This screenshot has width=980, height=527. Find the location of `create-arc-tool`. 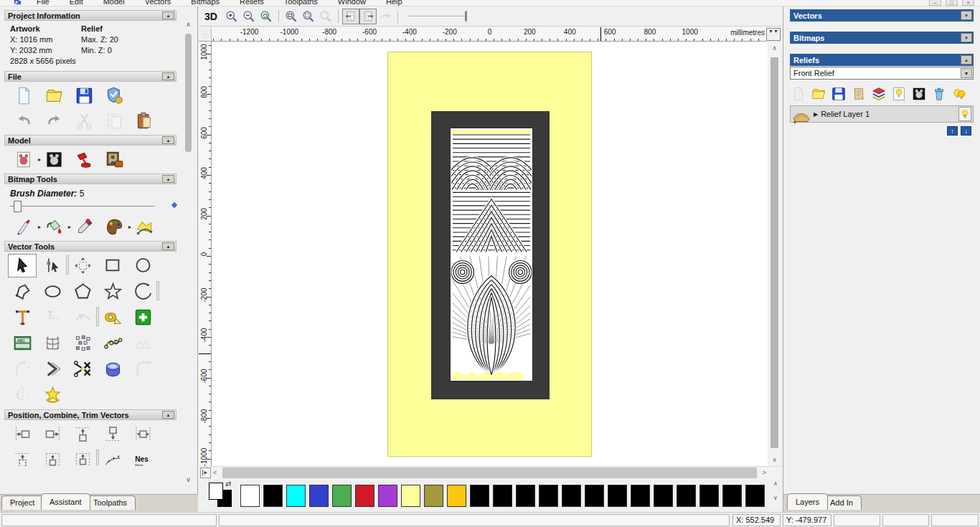

create-arc-tool is located at coordinates (143, 291).